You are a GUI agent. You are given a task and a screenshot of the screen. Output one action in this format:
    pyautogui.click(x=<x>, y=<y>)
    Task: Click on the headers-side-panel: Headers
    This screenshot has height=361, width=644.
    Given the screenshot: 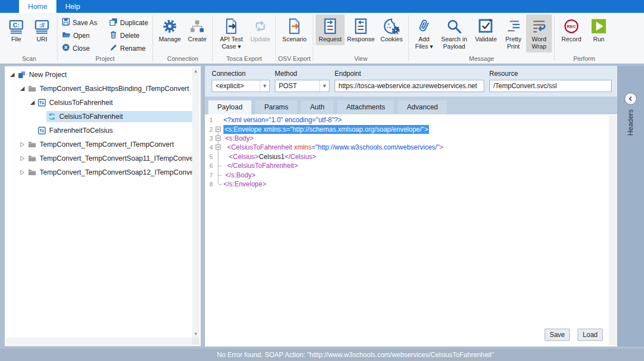 What is the action you would take?
    pyautogui.click(x=631, y=206)
    